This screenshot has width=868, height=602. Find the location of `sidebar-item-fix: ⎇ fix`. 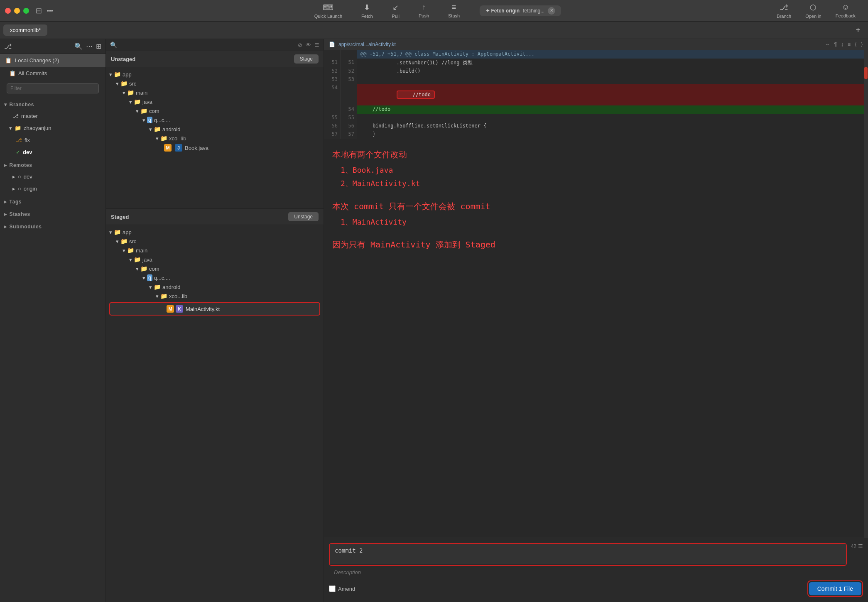

sidebar-item-fix: ⎇ fix is located at coordinates (53, 140).